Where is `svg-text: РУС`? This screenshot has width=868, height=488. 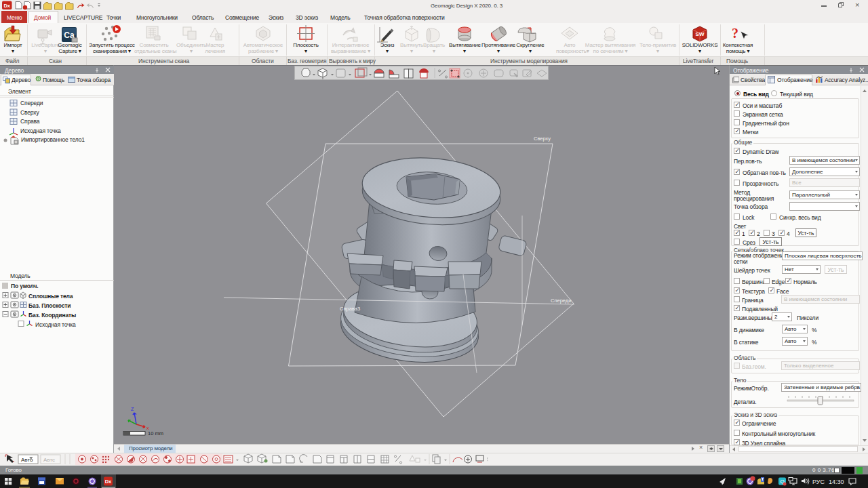 svg-text: РУС is located at coordinates (819, 482).